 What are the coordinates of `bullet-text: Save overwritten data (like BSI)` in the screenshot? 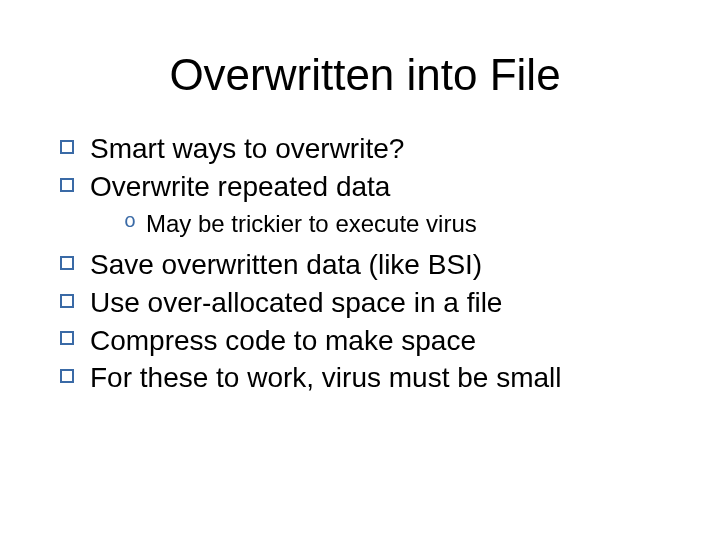 It's located at (286, 264).